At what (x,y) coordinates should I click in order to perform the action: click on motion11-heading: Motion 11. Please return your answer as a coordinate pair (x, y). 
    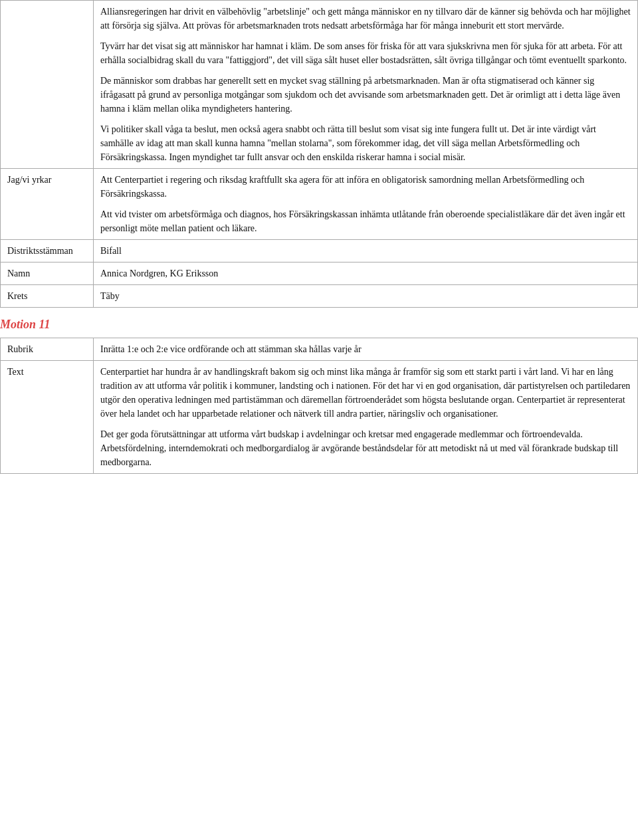
    Looking at the image, I should click on (319, 323).